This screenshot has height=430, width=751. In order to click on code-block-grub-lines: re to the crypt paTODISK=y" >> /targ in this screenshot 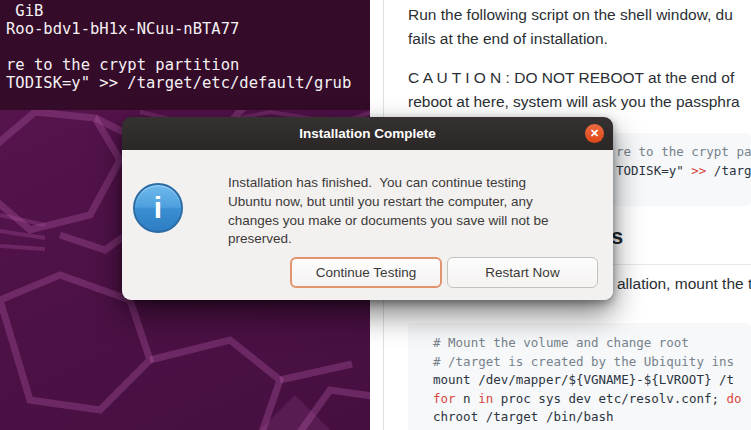, I will do `click(684, 162)`.